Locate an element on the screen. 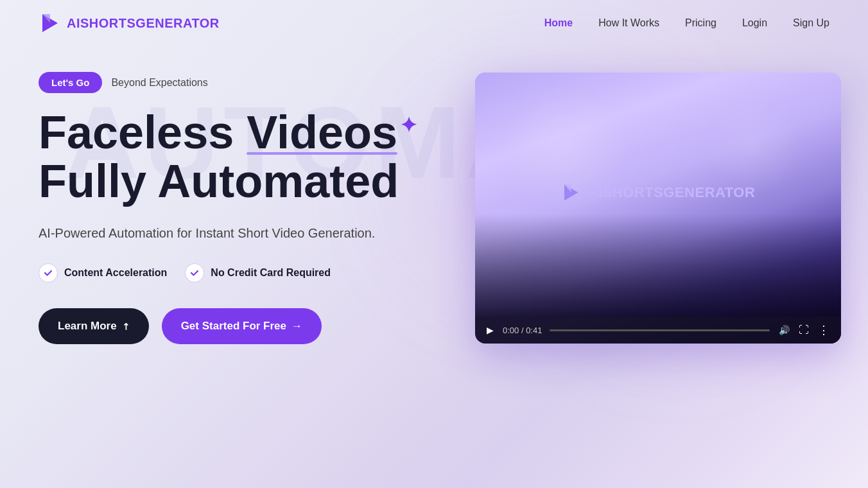 The height and width of the screenshot is (488, 868). cta-row: Learn More ↗ Get Started For Free → is located at coordinates (244, 326).